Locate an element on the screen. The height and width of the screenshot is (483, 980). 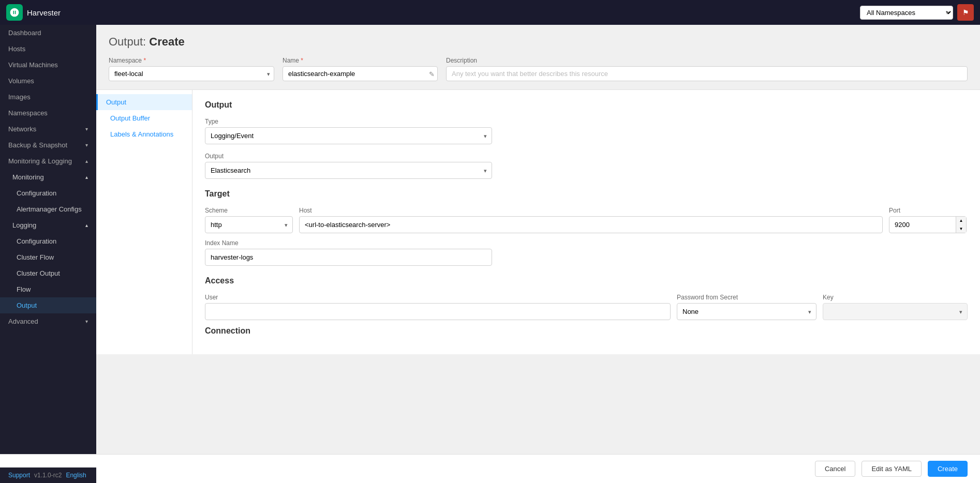
name-input-wrap: ✎ is located at coordinates (360, 73).